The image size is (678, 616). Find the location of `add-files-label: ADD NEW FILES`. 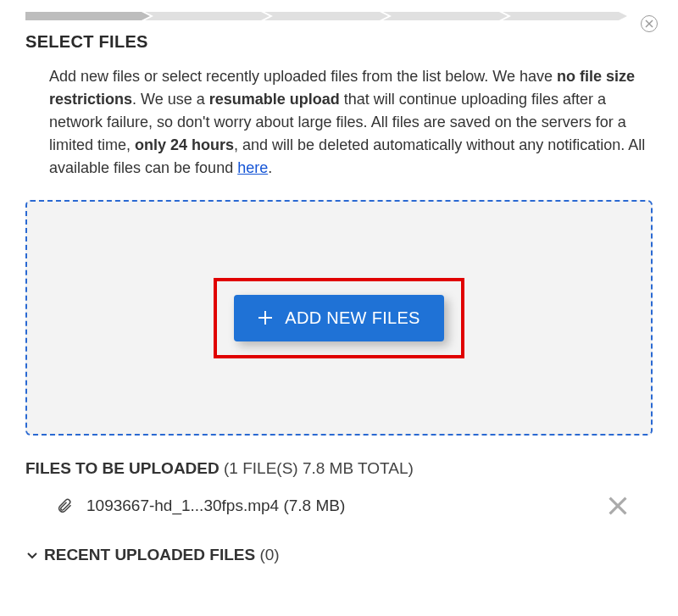

add-files-label: ADD NEW FILES is located at coordinates (353, 319).